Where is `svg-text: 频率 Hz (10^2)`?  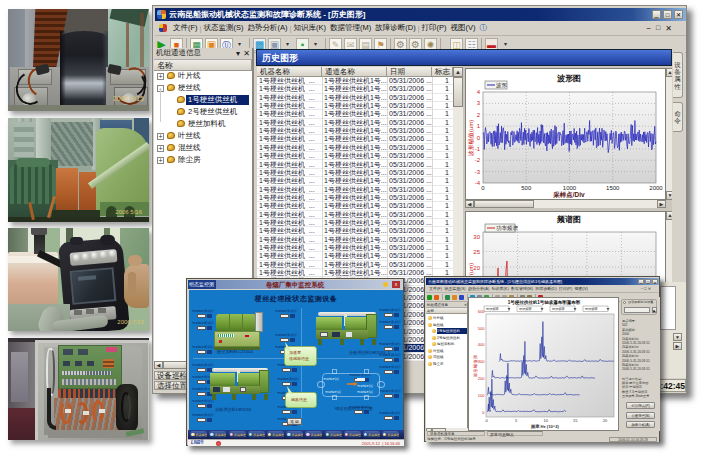
svg-text: 频率 Hz (10^2) is located at coordinates (545, 426).